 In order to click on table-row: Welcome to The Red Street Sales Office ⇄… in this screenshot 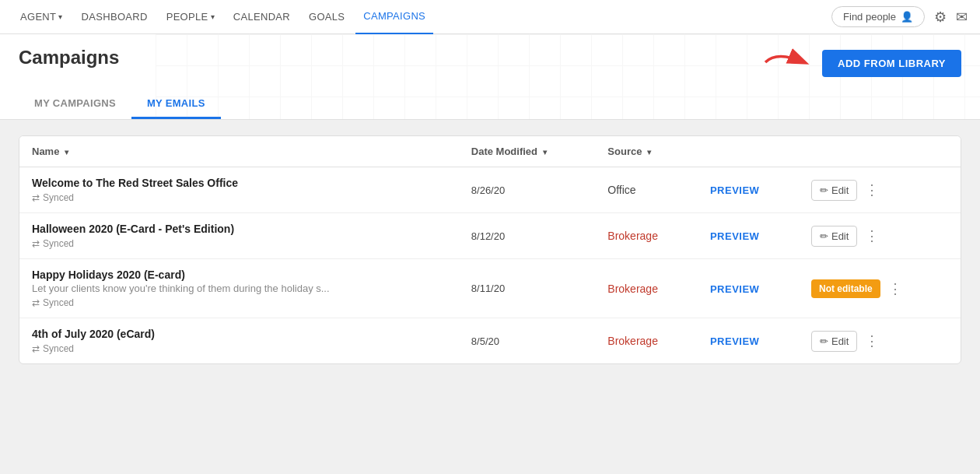, I will do `click(490, 190)`.